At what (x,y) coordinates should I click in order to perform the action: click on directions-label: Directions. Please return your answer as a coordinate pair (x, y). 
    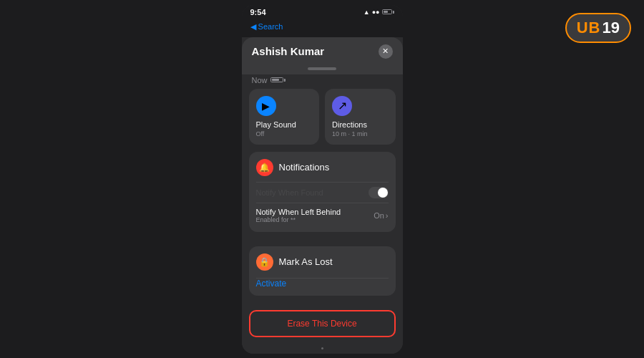
    Looking at the image, I should click on (361, 125).